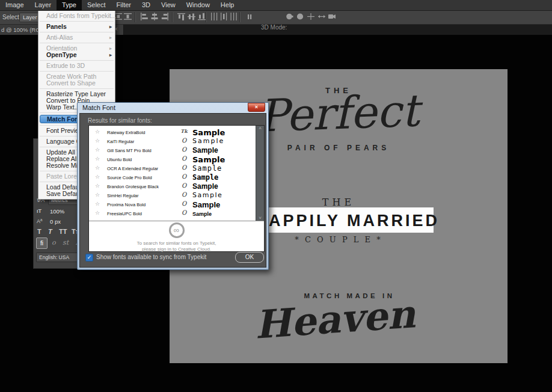 The width and height of the screenshot is (552, 392). I want to click on typekit-icon: Tk, so click(184, 131).